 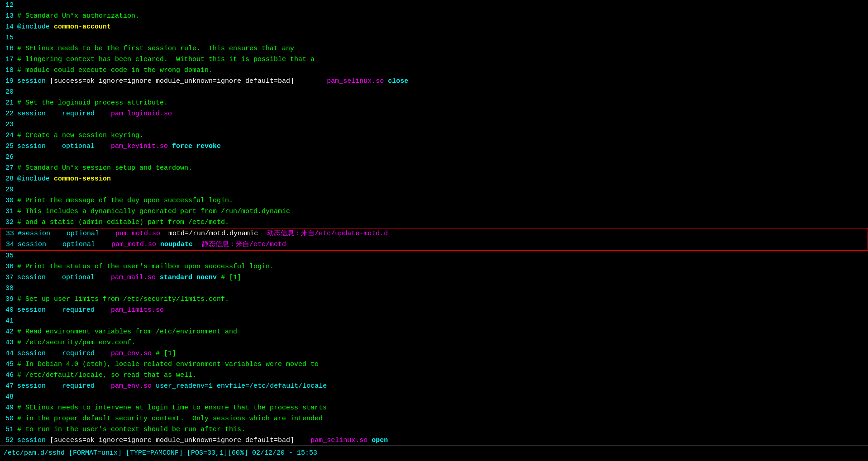 I want to click on line-number: 52, so click(x=9, y=440).